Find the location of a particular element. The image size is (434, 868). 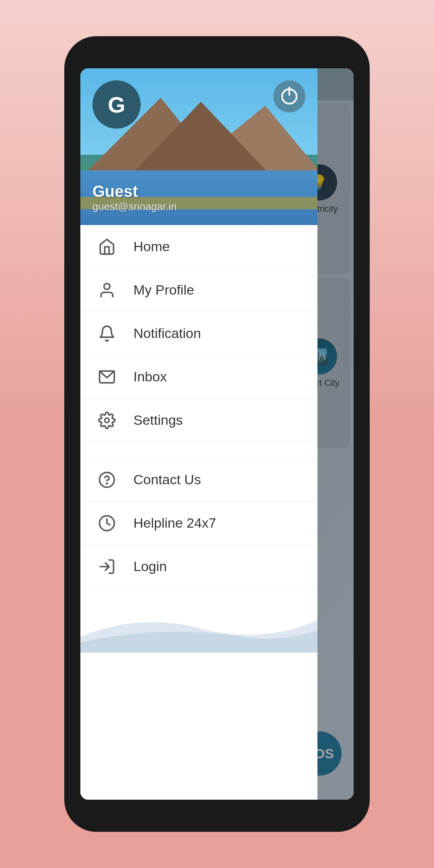

login-icon is located at coordinates (107, 567).